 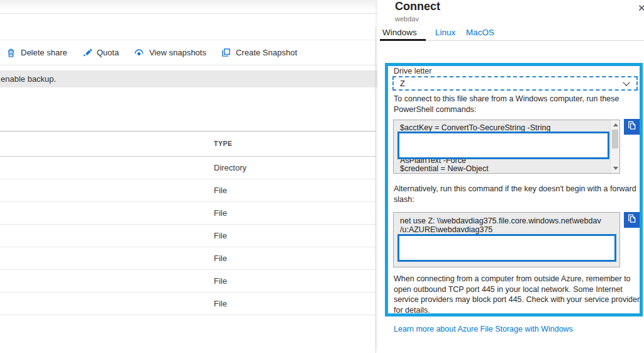 I want to click on scrollbar-thumb, so click(x=615, y=139).